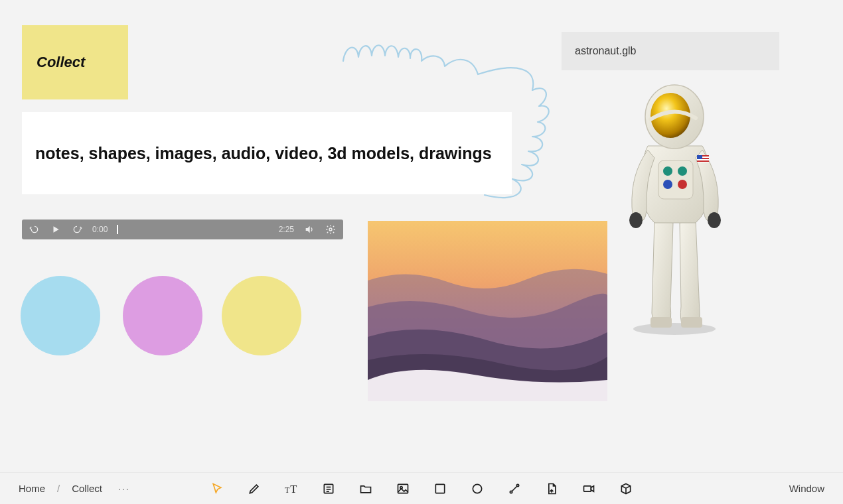 The height and width of the screenshot is (504, 843). What do you see at coordinates (74, 488) in the screenshot?
I see `breadcrumb: Home / Collect ···` at bounding box center [74, 488].